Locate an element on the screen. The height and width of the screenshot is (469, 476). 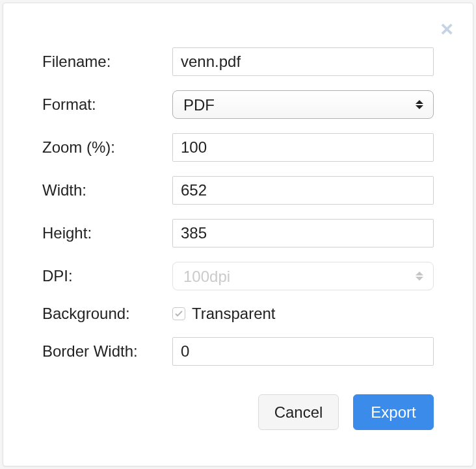
format-label: Format: is located at coordinates (107, 105).